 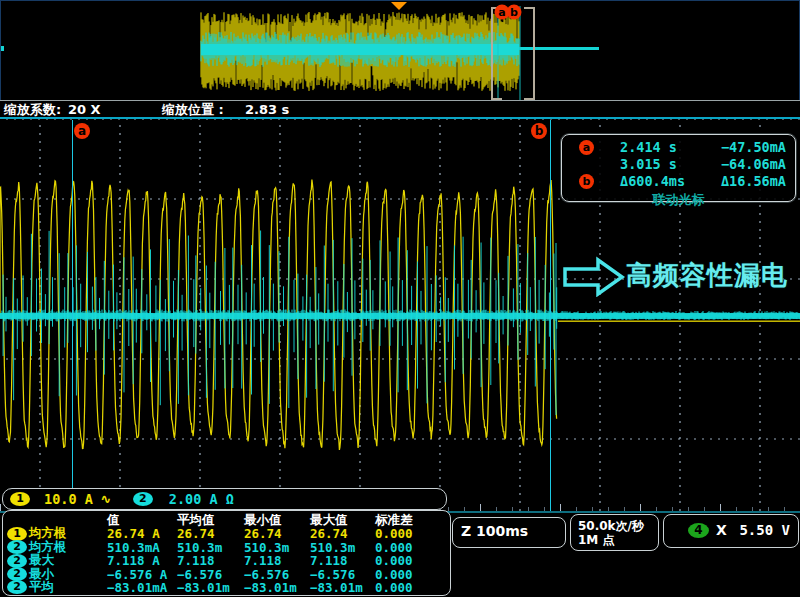 I want to click on measurement-channel-badge: 2, so click(x=17, y=587).